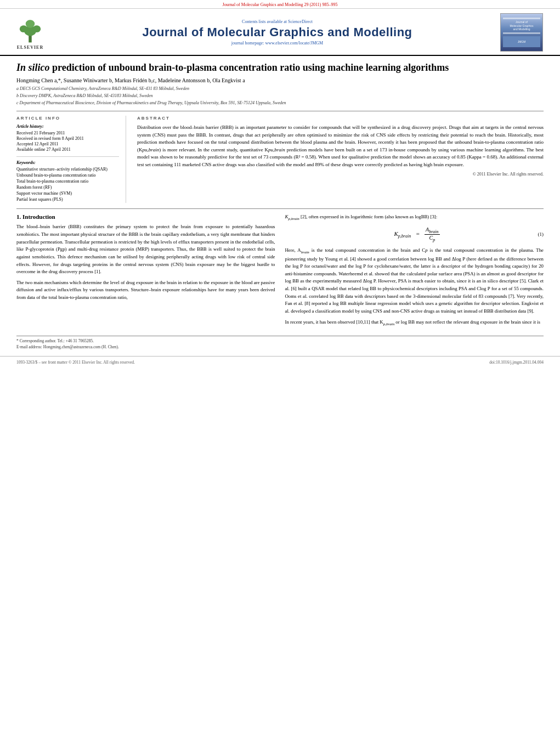  I want to click on keywords-title: Keywords:, so click(68, 162).